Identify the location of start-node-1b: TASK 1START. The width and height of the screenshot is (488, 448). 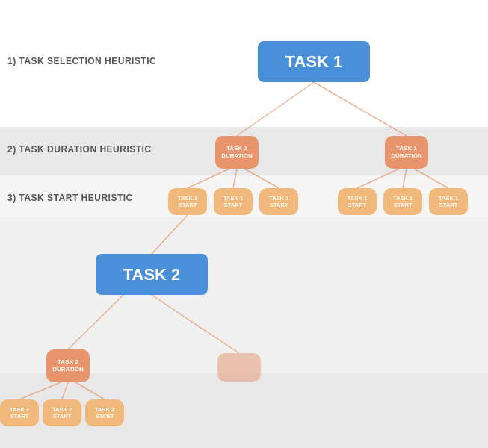
(233, 202).